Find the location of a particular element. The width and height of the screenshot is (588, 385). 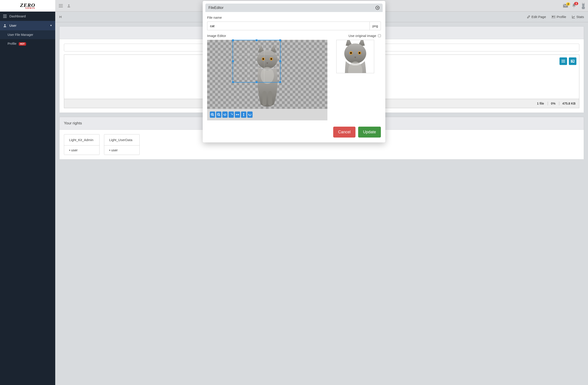

image-cropper: + is located at coordinates (267, 74).